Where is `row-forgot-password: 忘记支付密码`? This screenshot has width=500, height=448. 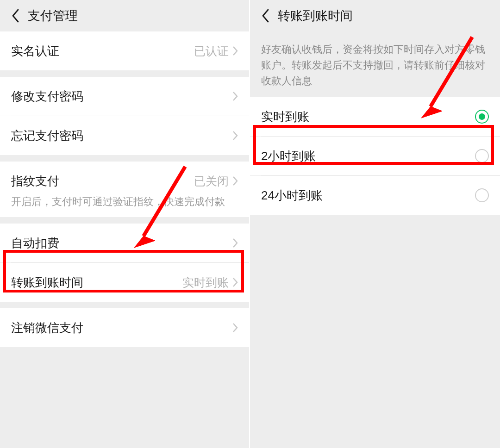
row-forgot-password: 忘记支付密码 is located at coordinates (125, 136).